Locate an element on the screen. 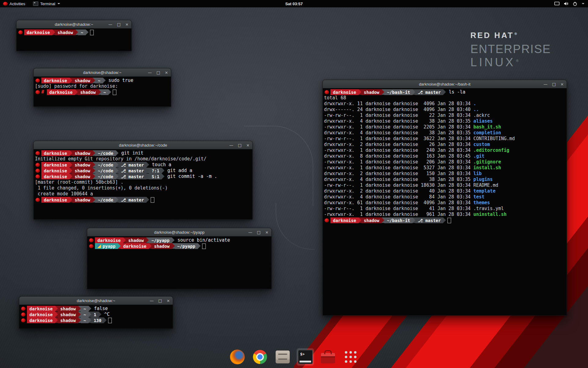  prompt-segment-venv: pyapp is located at coordinates (107, 246).